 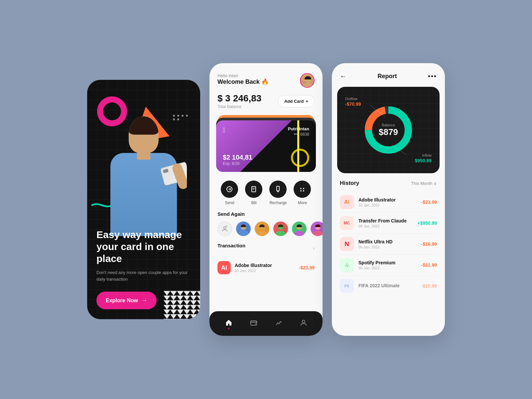 What do you see at coordinates (388, 247) in the screenshot?
I see `nf-date: 09 Jan, 2022` at bounding box center [388, 247].